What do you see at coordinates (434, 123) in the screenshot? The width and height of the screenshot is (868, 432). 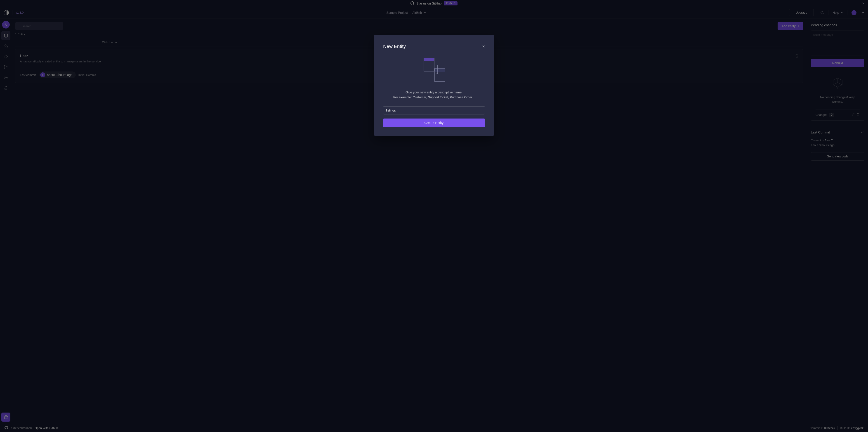 I see `create-entity-button: Create Entity` at bounding box center [434, 123].